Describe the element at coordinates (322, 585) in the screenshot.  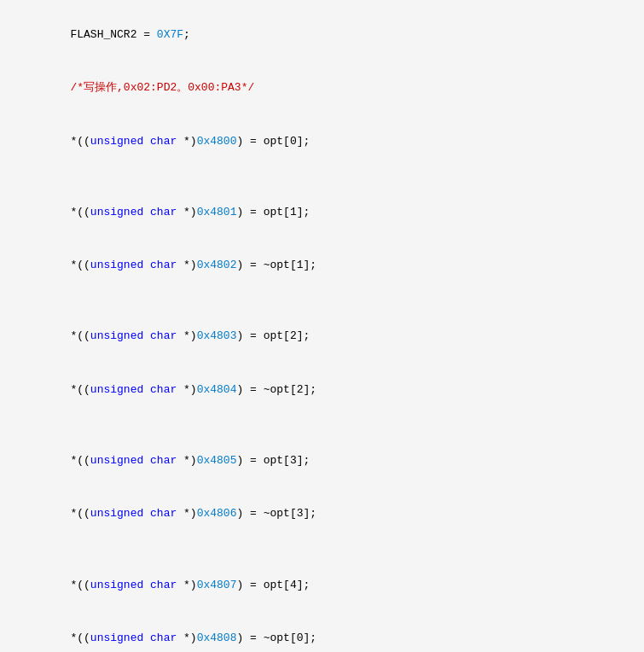
I see `code-line-14: *((unsigned char *)0x4807) = opt[4];` at that location.